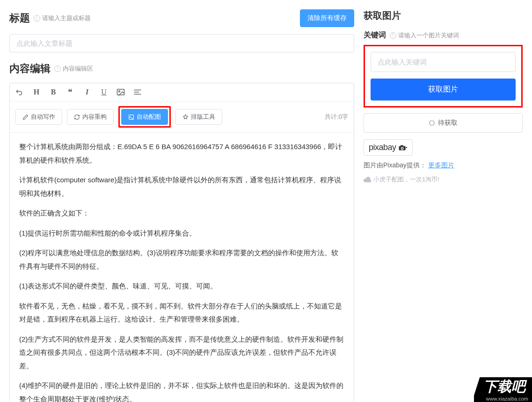 This screenshot has width=532, height=402. What do you see at coordinates (443, 62) in the screenshot?
I see `keyword-input` at bounding box center [443, 62].